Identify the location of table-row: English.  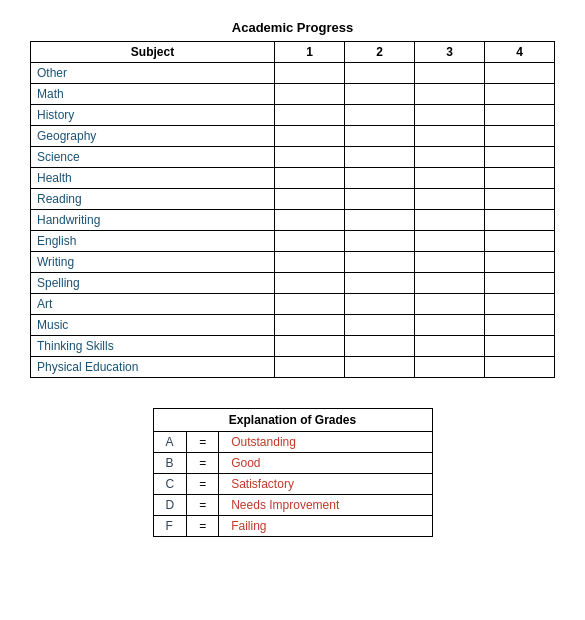
(293, 242).